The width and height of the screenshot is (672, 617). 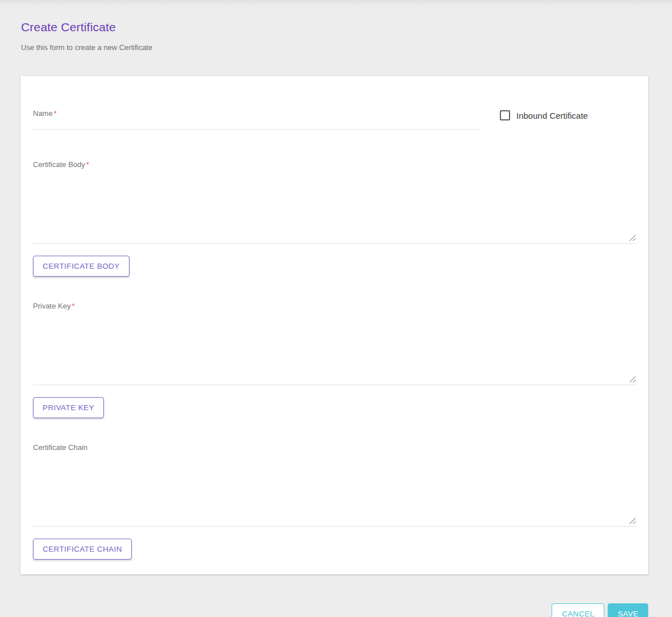 I want to click on page-subtitle: Use this form to create a new Certificat…, so click(x=335, y=48).